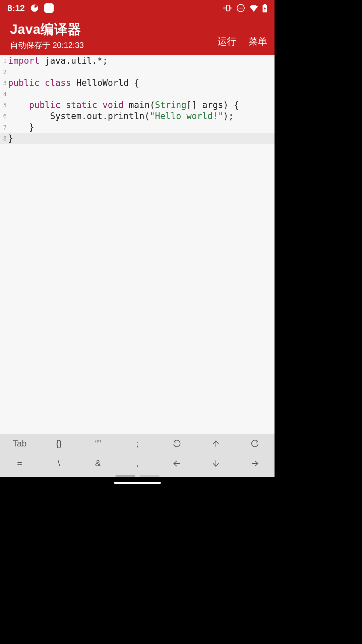 This screenshot has height=644, width=362. Describe the element at coordinates (47, 45) in the screenshot. I see `autosave-status: 自动保存于 20:12:33` at that location.